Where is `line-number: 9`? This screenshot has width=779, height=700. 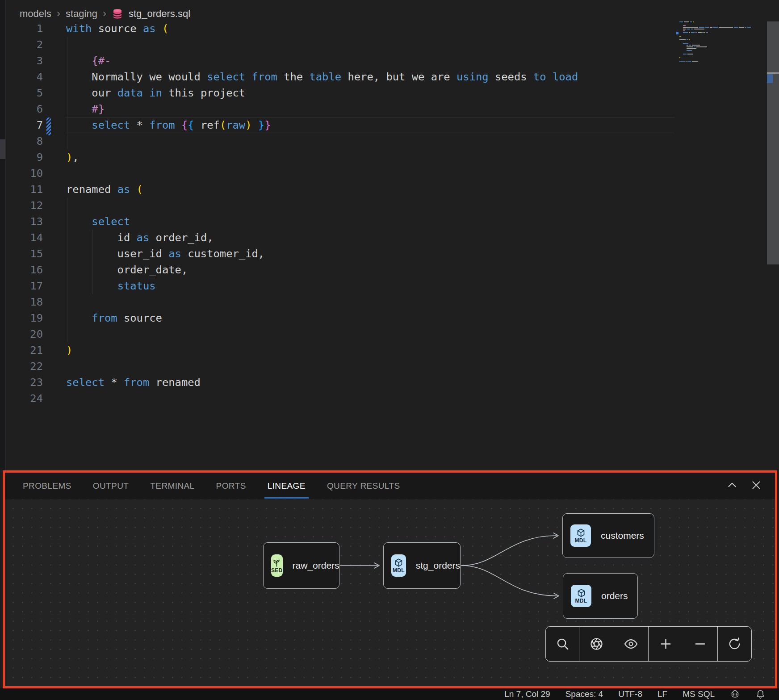
line-number: 9 is located at coordinates (21, 157).